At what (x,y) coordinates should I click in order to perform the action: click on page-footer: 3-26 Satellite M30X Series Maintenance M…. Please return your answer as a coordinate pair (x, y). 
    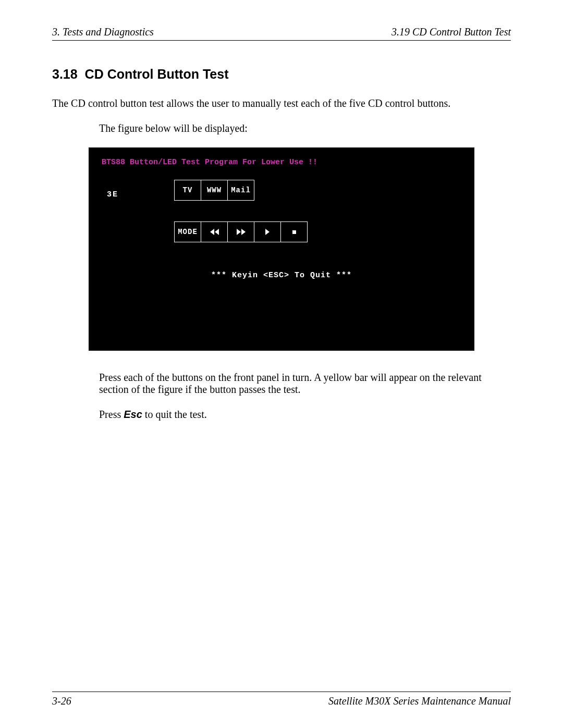
    Looking at the image, I should click on (282, 699).